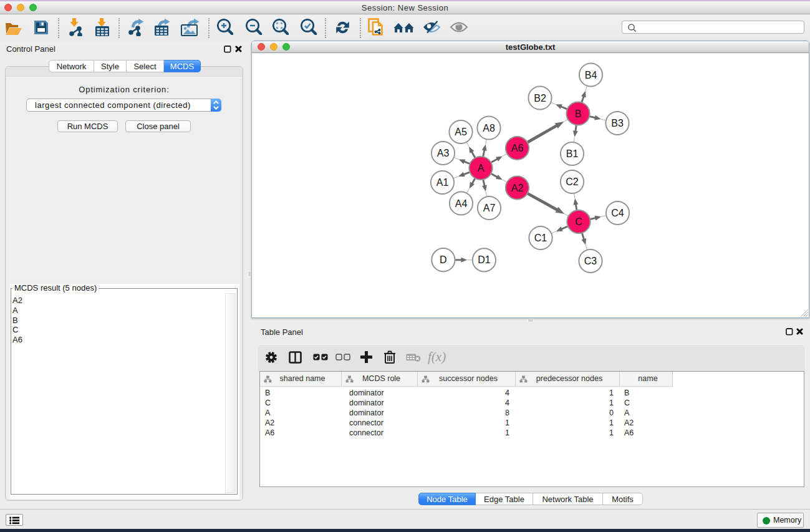 This screenshot has width=810, height=532. I want to click on svg-text: A6, so click(518, 148).